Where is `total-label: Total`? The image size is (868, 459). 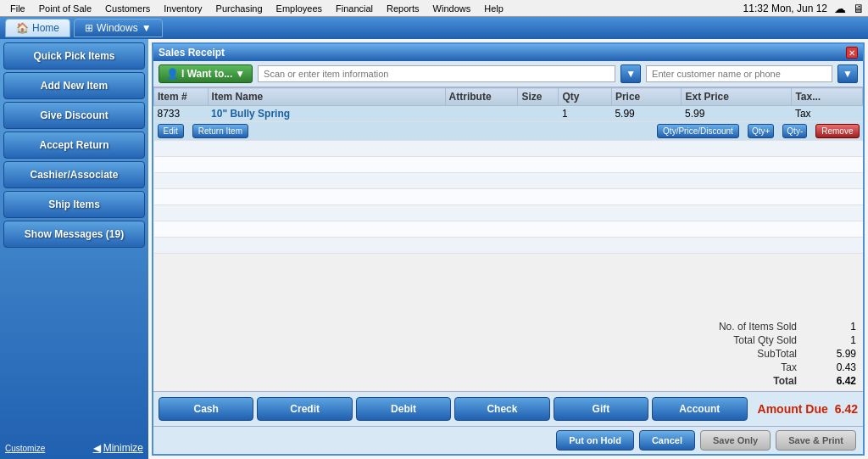 total-label: Total is located at coordinates (742, 381).